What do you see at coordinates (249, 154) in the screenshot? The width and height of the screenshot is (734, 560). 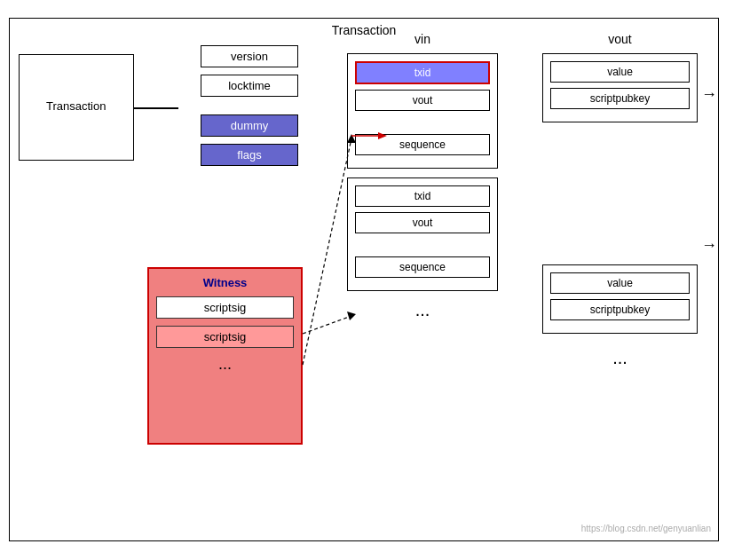 I see `flags-field: flags` at bounding box center [249, 154].